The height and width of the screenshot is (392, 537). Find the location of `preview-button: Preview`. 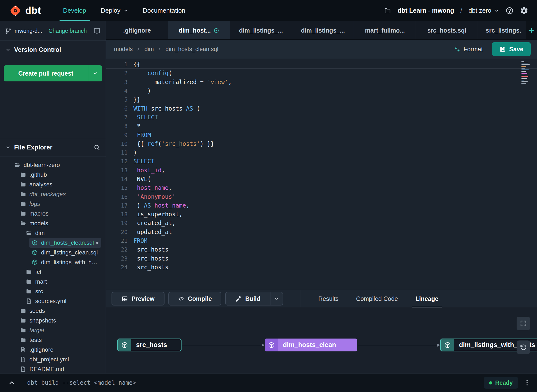

preview-button: Preview is located at coordinates (138, 299).